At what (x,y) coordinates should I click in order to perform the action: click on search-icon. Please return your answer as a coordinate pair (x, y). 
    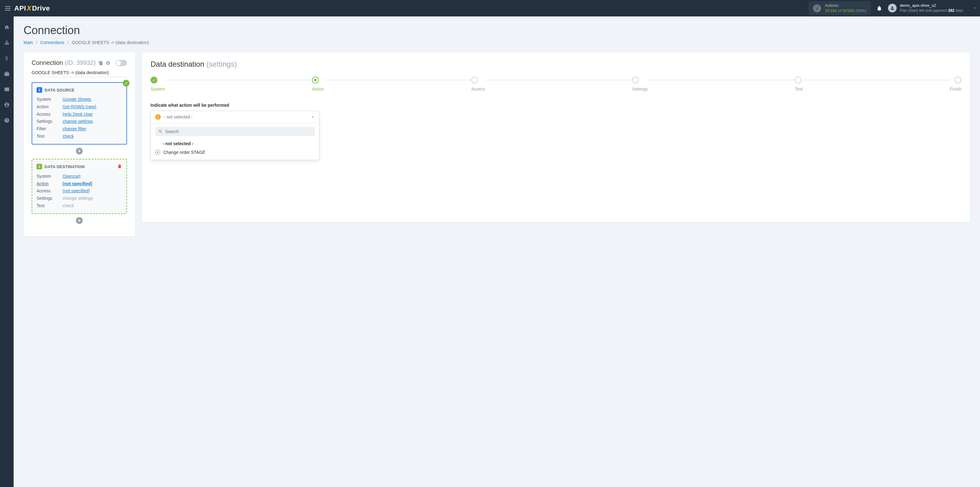
    Looking at the image, I should click on (161, 132).